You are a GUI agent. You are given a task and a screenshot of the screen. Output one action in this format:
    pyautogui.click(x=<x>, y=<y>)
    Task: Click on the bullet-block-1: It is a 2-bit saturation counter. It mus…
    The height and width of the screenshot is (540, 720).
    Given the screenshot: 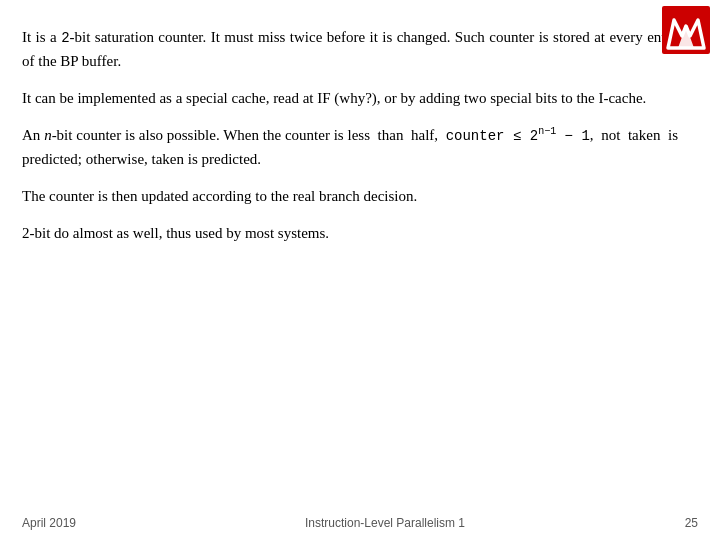 What is the action you would take?
    pyautogui.click(x=350, y=50)
    